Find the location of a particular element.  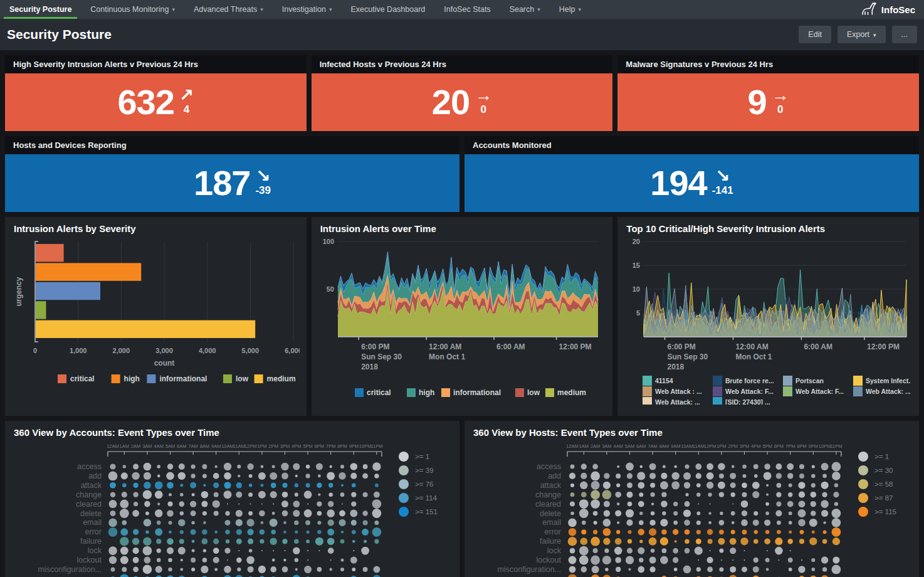

legend-item-41154: 41154 is located at coordinates (658, 381).